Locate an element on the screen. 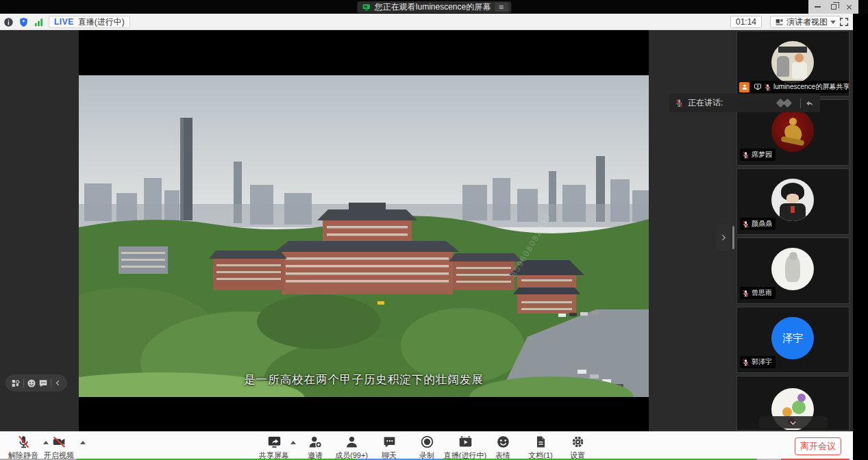  leave-meeting-button: 离开会议 is located at coordinates (818, 446).